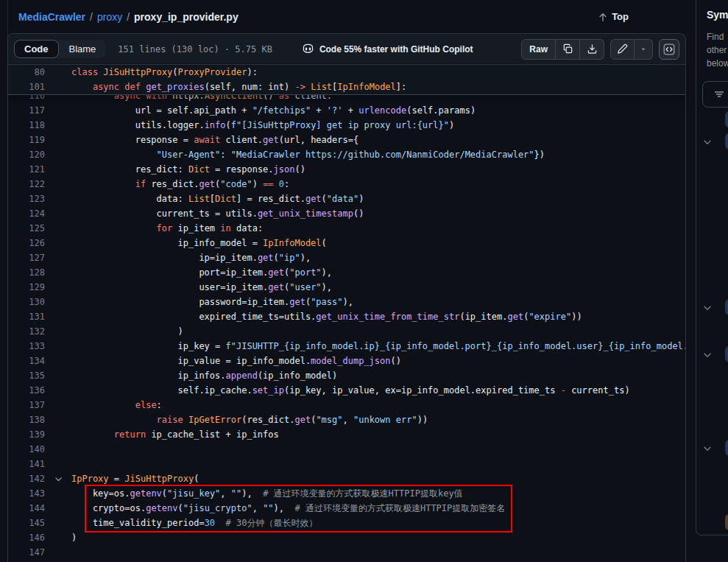 The height and width of the screenshot is (562, 728). Describe the element at coordinates (26, 228) in the screenshot. I see `line-number: 125` at that location.